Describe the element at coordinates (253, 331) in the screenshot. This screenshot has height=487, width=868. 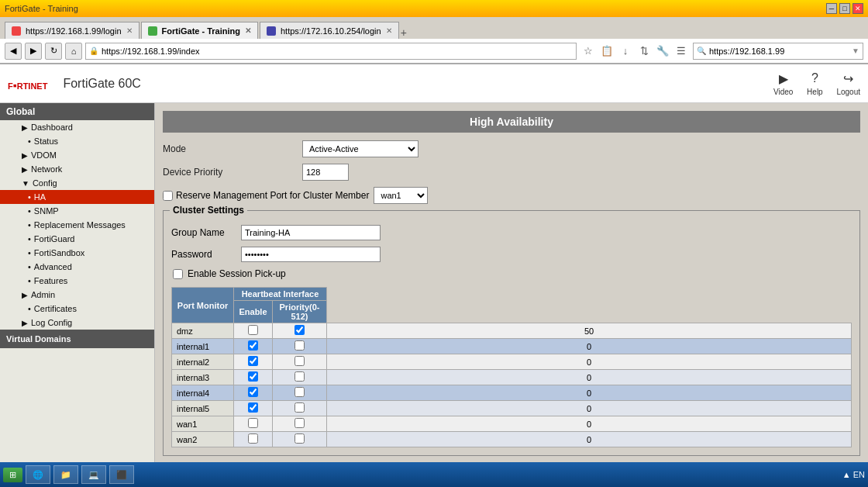
I see `row-dmz-port-monitor` at that location.